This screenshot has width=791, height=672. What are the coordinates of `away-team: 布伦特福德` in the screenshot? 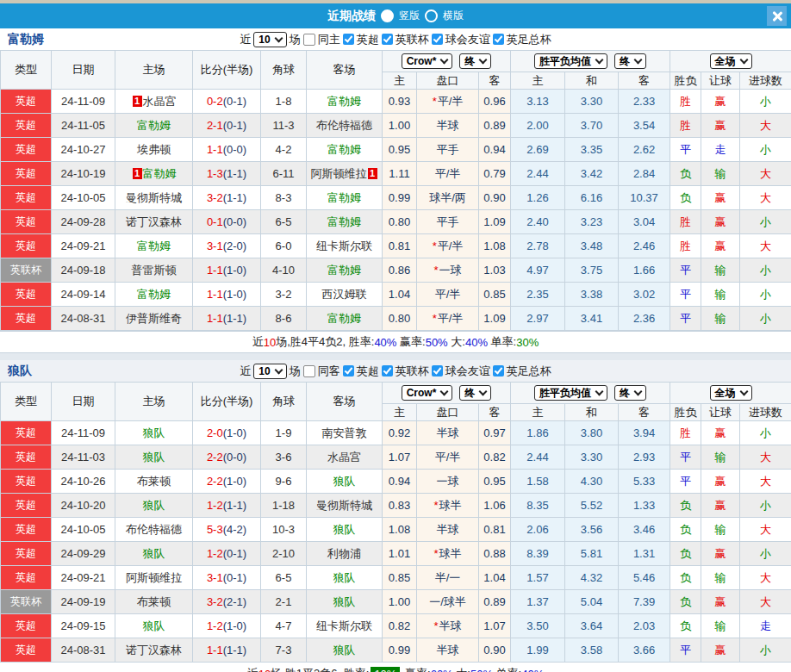 It's located at (345, 126).